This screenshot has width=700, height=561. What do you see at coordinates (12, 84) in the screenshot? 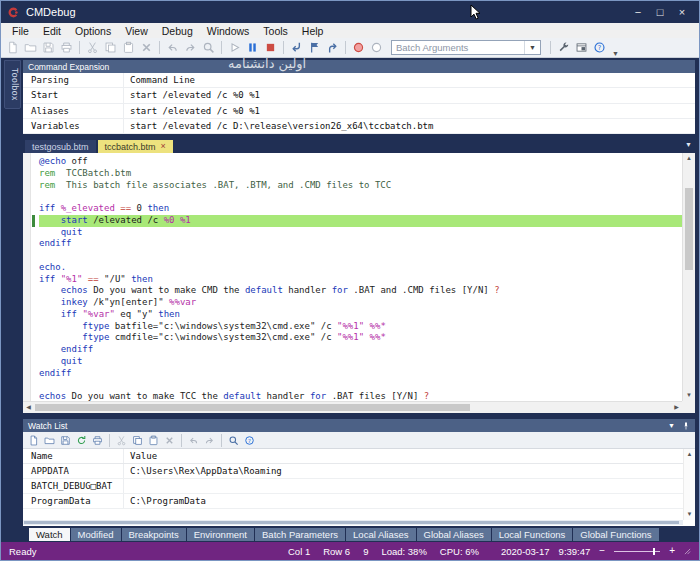
I see `toolbox-tab: Toolbox` at bounding box center [12, 84].